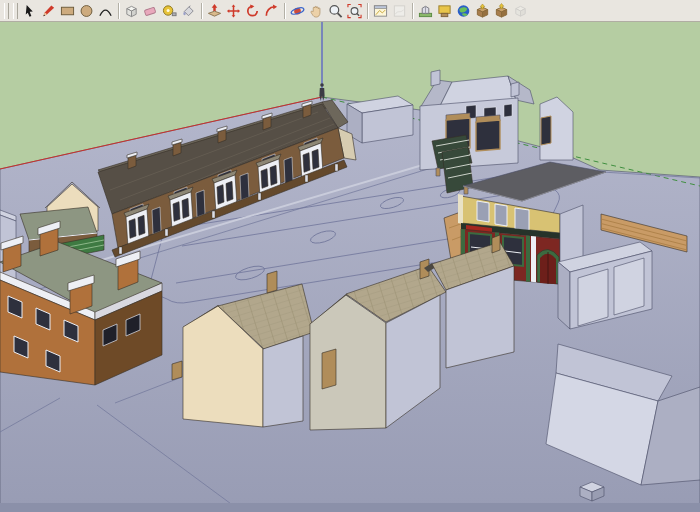  What do you see at coordinates (30, 10) in the screenshot?
I see `tool-select` at bounding box center [30, 10].